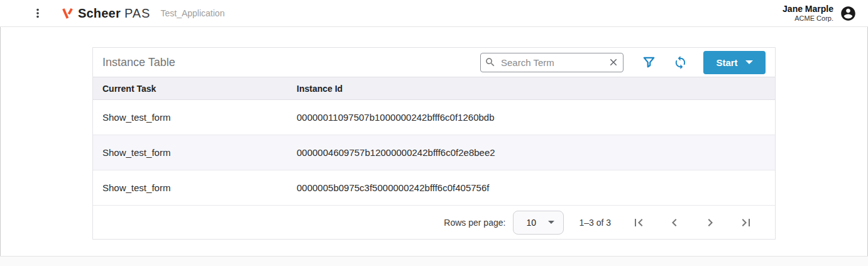  What do you see at coordinates (531, 223) in the screenshot?
I see `rows-per-page-value: 10` at bounding box center [531, 223].